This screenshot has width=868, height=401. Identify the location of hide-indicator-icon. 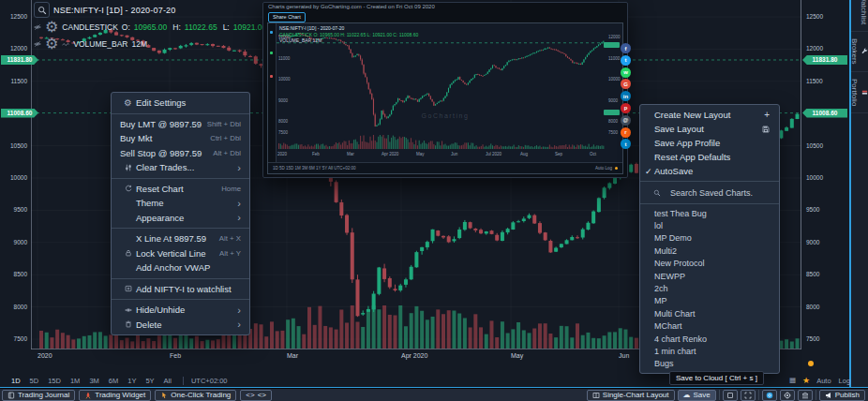
(37, 27).